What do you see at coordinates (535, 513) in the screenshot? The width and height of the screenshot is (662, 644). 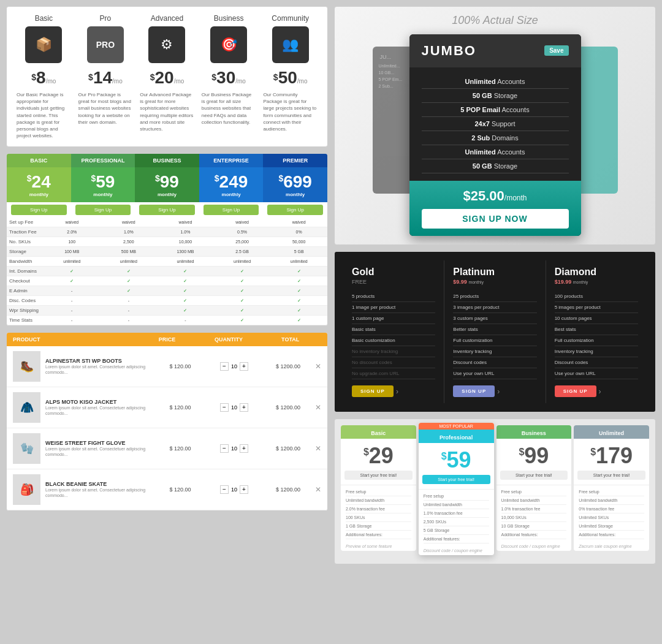 I see `promo-features: Free setupUnlimited bandwidth1.0% transa…` at bounding box center [535, 513].